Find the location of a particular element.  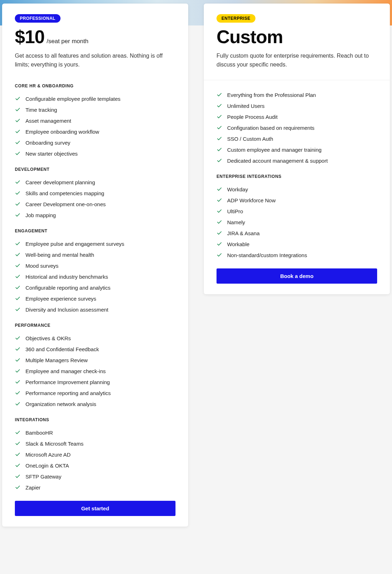

feature-item: Configuration based on requirements is located at coordinates (297, 128).